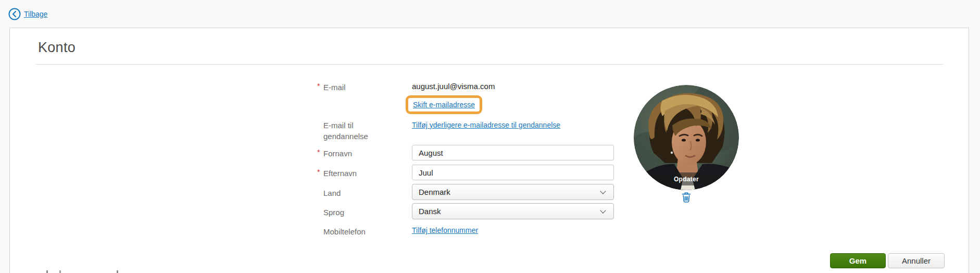  What do you see at coordinates (358, 231) in the screenshot?
I see `mobile-label: Mobiltelefon` at bounding box center [358, 231].